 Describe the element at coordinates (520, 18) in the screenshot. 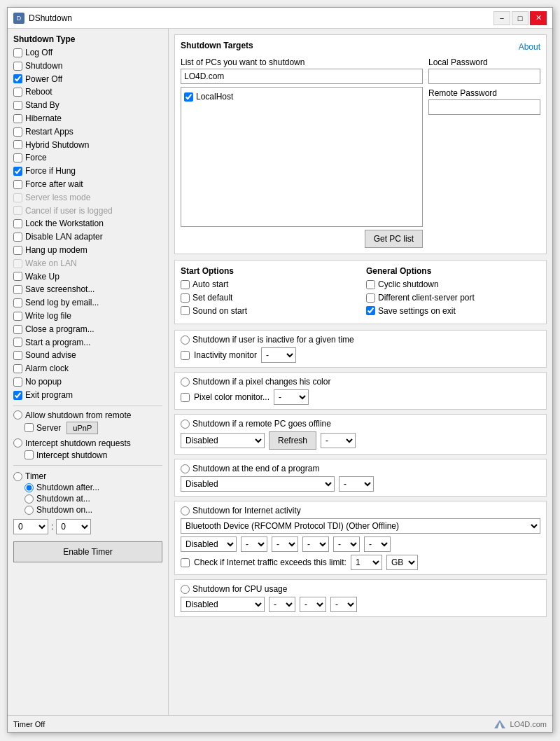

I see `maximize-button: □` at that location.